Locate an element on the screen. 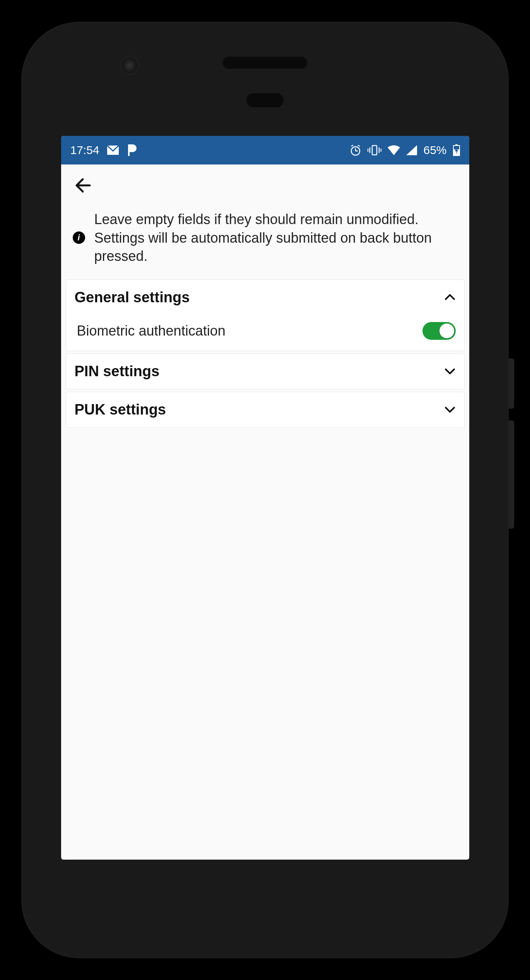 This screenshot has height=980, width=530. section-general: General settings Biometric authenticatio… is located at coordinates (265, 315).